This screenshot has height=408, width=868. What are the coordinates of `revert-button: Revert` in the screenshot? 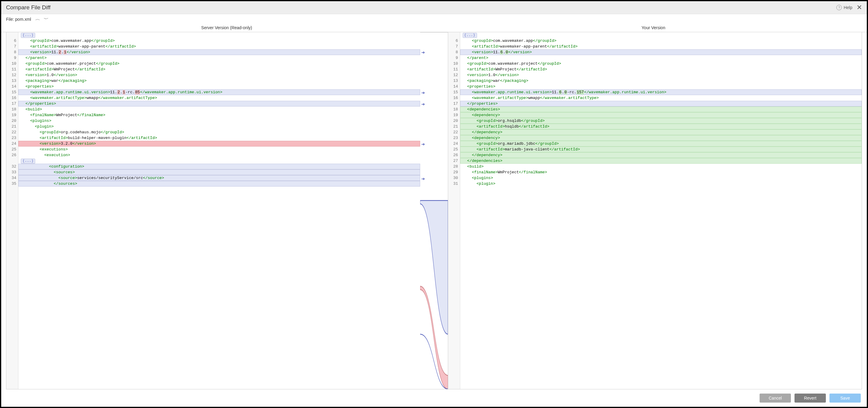 It's located at (810, 398).